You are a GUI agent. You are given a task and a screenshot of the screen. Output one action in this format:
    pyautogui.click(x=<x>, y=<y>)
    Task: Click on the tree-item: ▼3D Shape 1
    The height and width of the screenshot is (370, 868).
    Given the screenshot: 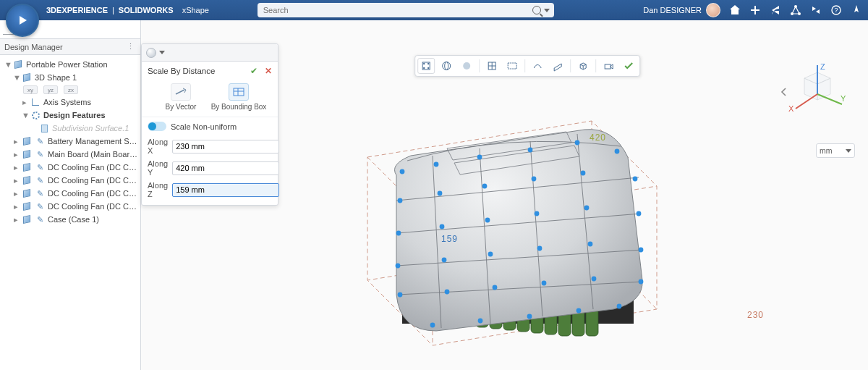 What is the action you would take?
    pyautogui.click(x=70, y=77)
    